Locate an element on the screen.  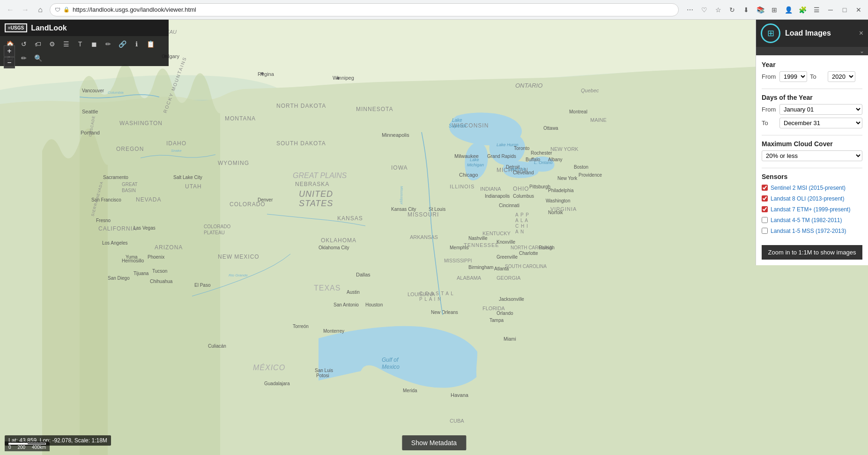
svg-text: Dallas is located at coordinates (364, 275).